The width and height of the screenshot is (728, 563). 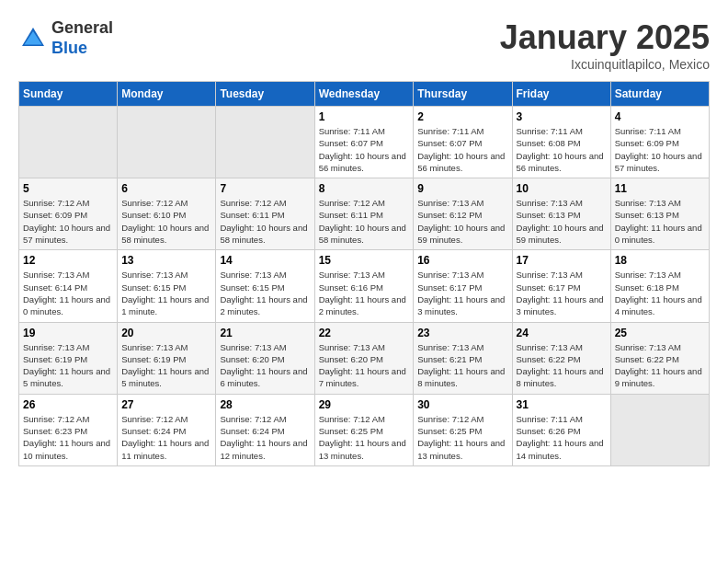 I want to click on day-number: 3, so click(x=562, y=117).